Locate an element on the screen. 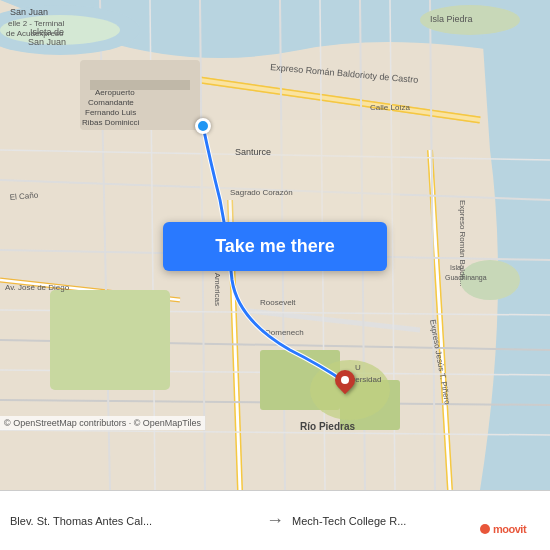  svg-text: Comandante is located at coordinates (111, 102).